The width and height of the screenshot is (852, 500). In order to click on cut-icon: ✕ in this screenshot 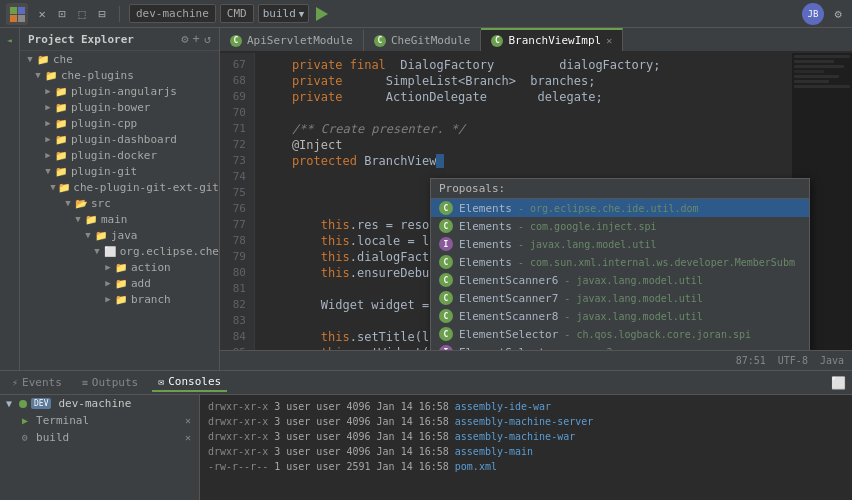, I will do `click(42, 14)`.